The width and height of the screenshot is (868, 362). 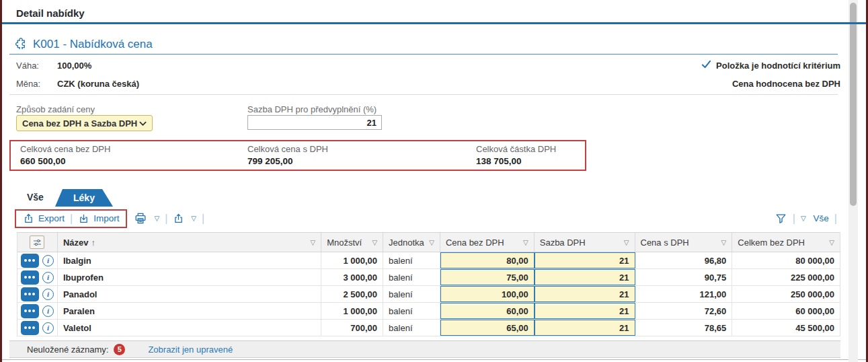 What do you see at coordinates (190, 294) in the screenshot?
I see `row-name: Panadol` at bounding box center [190, 294].